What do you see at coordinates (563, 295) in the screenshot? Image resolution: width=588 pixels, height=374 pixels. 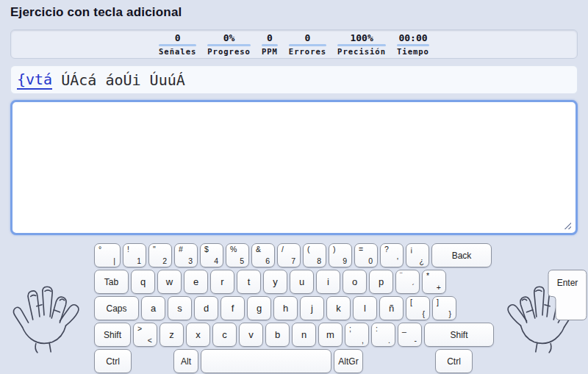 I see `key-enter: Enter` at bounding box center [563, 295].